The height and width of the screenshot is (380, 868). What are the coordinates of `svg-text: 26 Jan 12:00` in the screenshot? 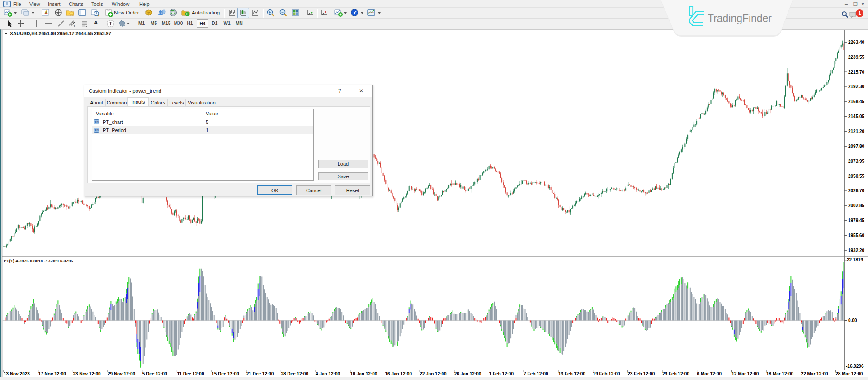 It's located at (468, 374).